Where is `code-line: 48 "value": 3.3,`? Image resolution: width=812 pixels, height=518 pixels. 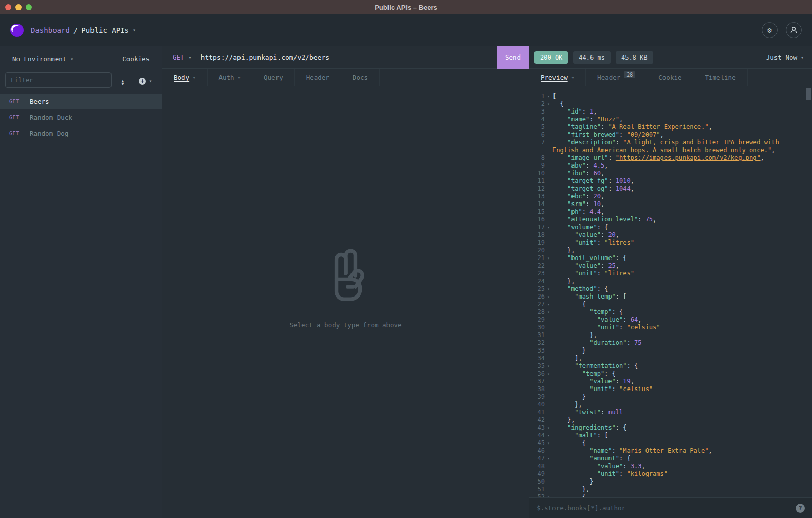 code-line: 48 "value": 3.3, is located at coordinates (671, 467).